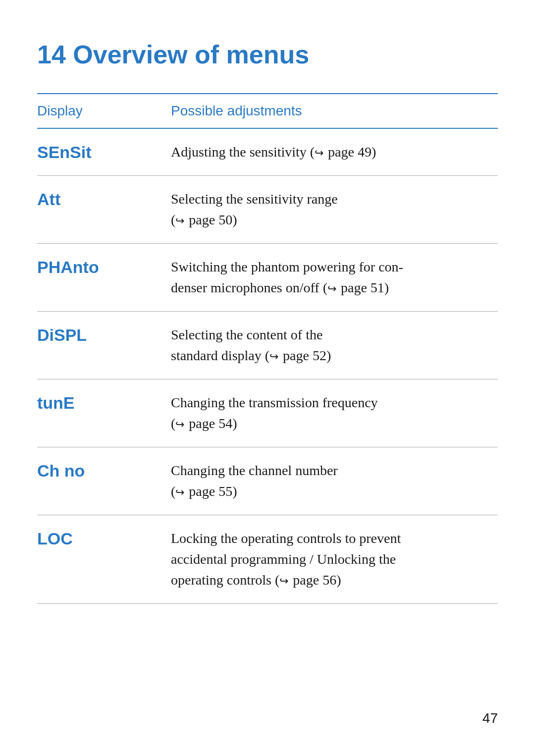  What do you see at coordinates (315, 580) in the screenshot?
I see `page-reference: page 56)` at bounding box center [315, 580].